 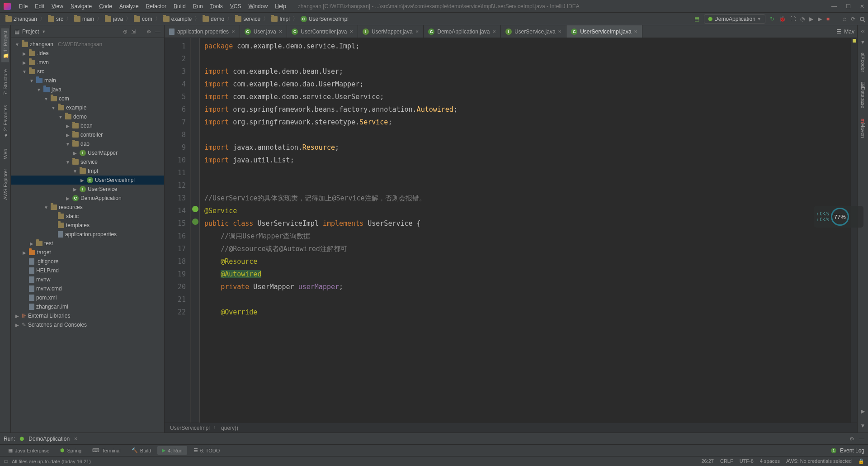 I want to click on tree-node: ▶.idea, so click(x=88, y=53).